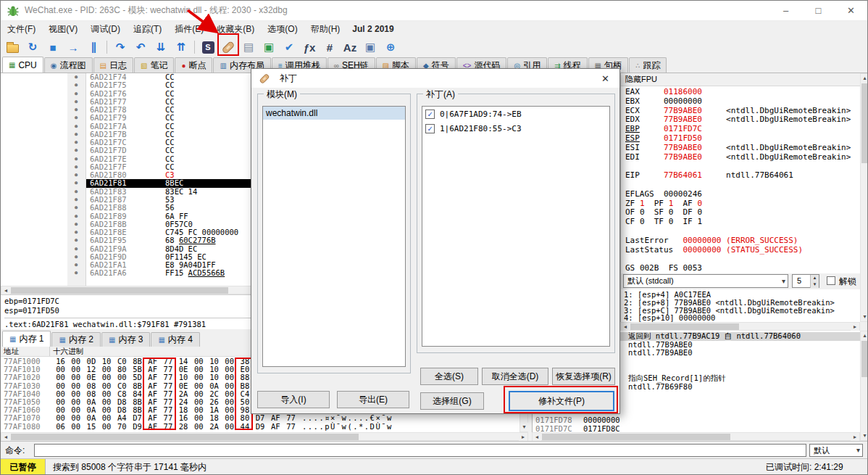  Describe the element at coordinates (181, 47) in the screenshot. I see `run-to-user-code-icon: ⇈` at that location.